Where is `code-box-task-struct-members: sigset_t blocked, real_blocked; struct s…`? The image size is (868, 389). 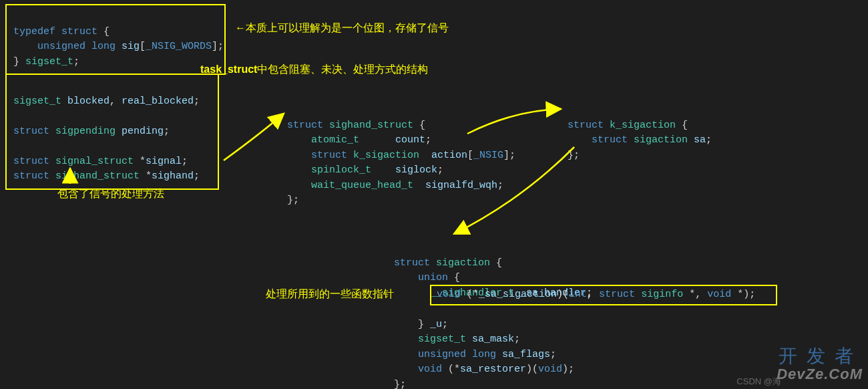 code-box-task-struct-members: sigset_t blocked, real_blocked; struct s… is located at coordinates (112, 132).